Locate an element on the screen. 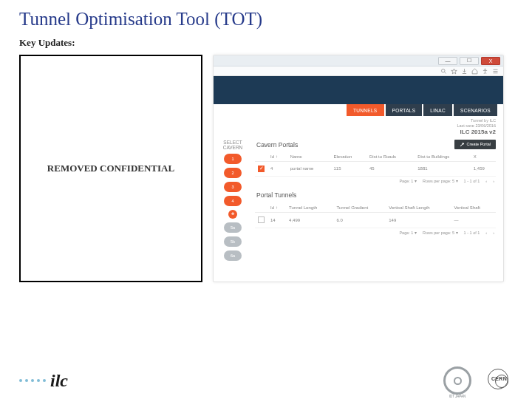 The width and height of the screenshot is (532, 399). select-cavern-label: SELECT CAVERN is located at coordinates (233, 145).